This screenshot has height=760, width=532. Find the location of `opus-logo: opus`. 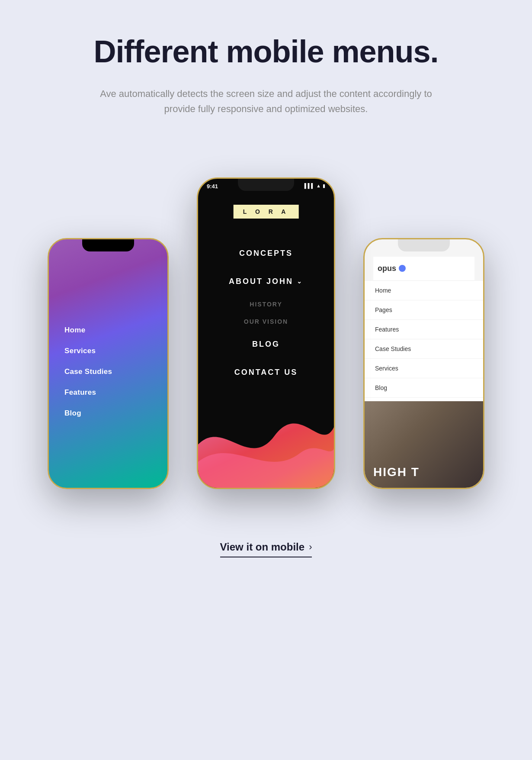

opus-logo: opus is located at coordinates (392, 268).